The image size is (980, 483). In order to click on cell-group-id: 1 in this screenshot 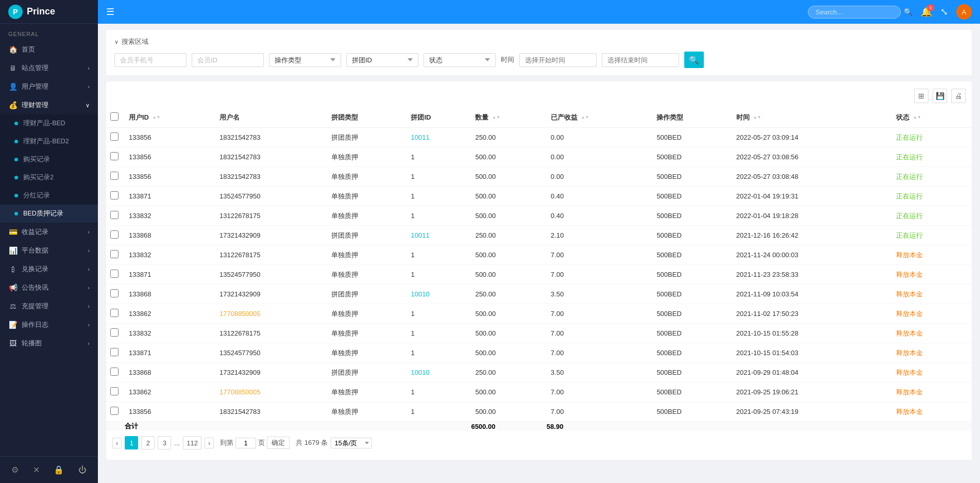, I will do `click(439, 216)`.